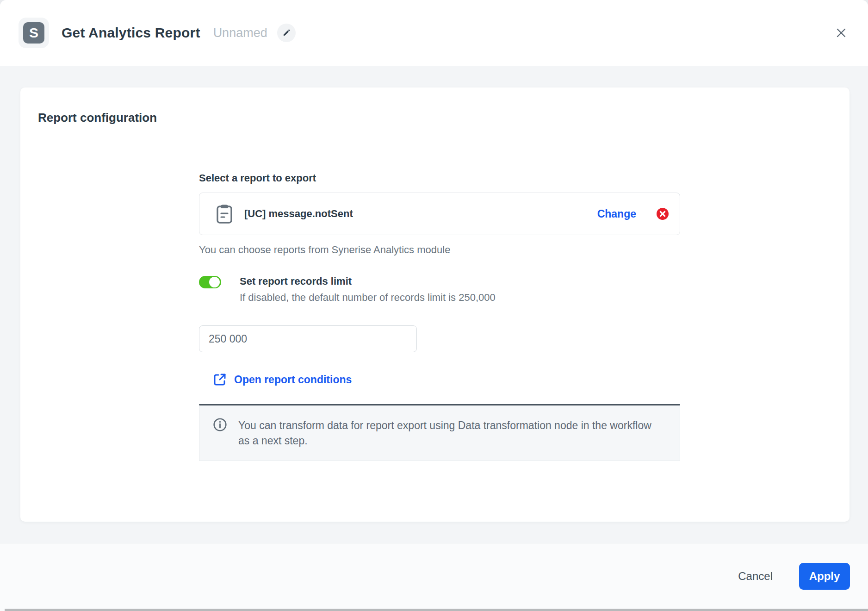  Describe the element at coordinates (440, 432) in the screenshot. I see `info-note: You can transform data for report export…` at that location.